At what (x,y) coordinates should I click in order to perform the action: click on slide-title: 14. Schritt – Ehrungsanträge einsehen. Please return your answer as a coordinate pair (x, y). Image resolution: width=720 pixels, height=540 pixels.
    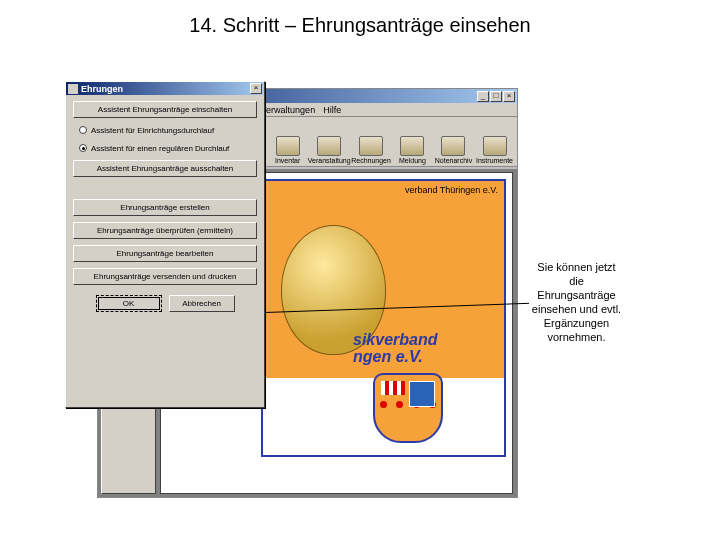
    Looking at the image, I should click on (360, 22).